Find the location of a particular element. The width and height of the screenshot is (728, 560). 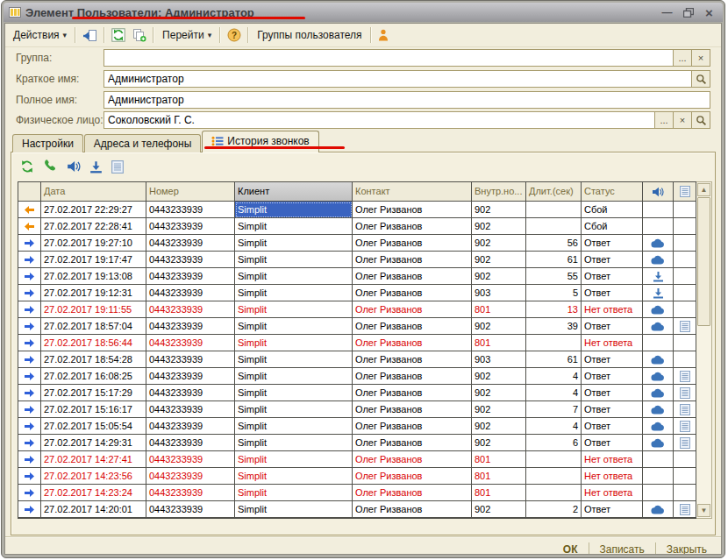

cell-date: 27.02.2017 15:05:54 is located at coordinates (94, 426).